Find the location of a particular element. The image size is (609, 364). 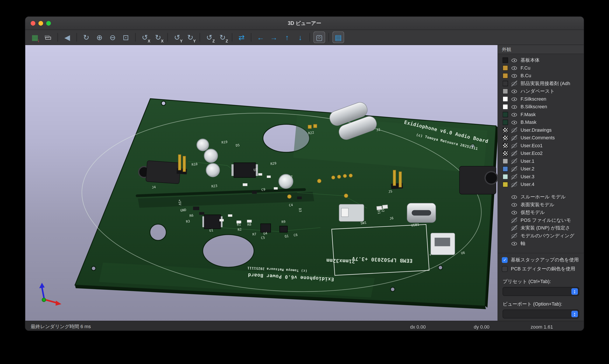

layer-row: User.3 is located at coordinates (541, 177).